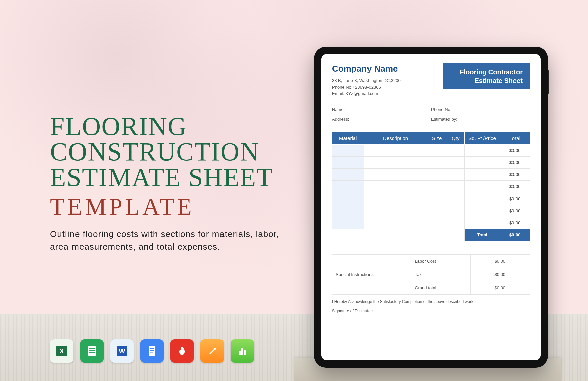  What do you see at coordinates (431, 119) in the screenshot?
I see `client-info-row2: Address: Estimated by:` at bounding box center [431, 119].